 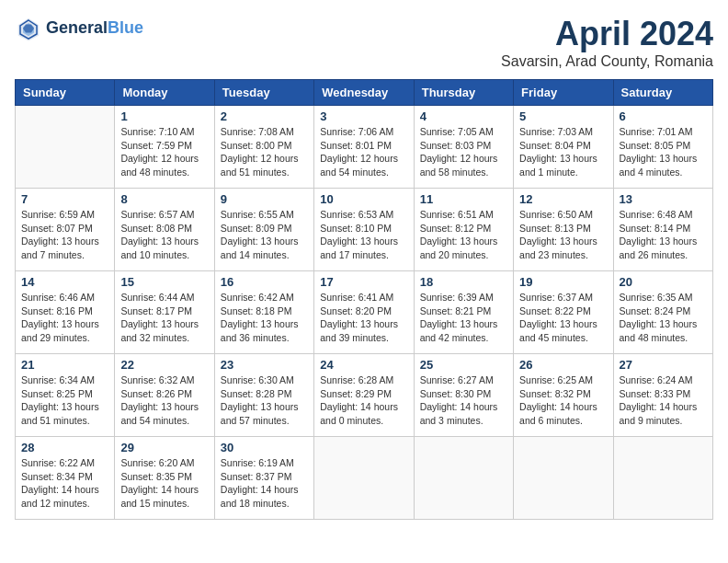 I want to click on day-info: Sunrise: 6:57 AMSunset: 8:08 PMDaylight:…, so click(x=164, y=236).